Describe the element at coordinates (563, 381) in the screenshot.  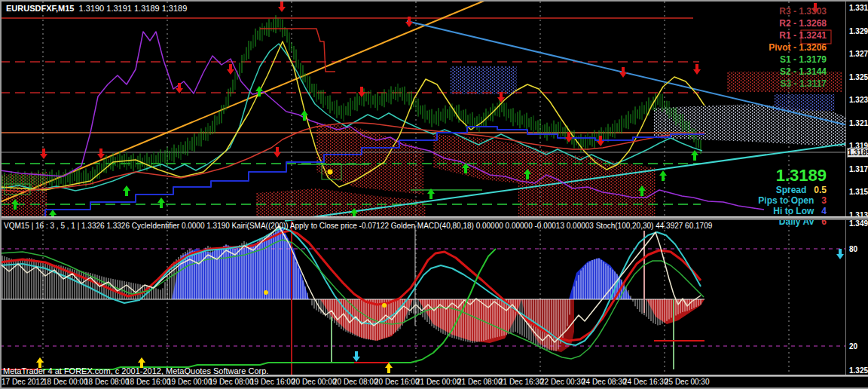
I see `time-label: 22 Dec 00:30` at that location.